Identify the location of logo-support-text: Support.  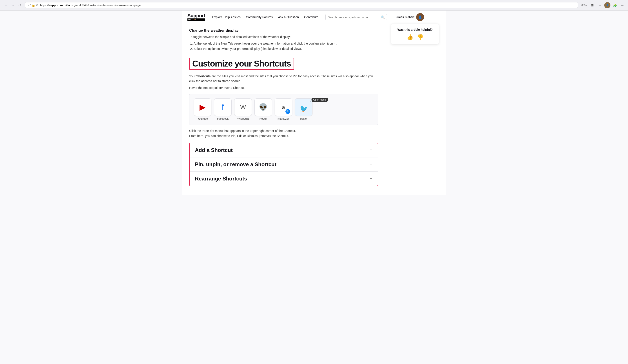
(196, 16).